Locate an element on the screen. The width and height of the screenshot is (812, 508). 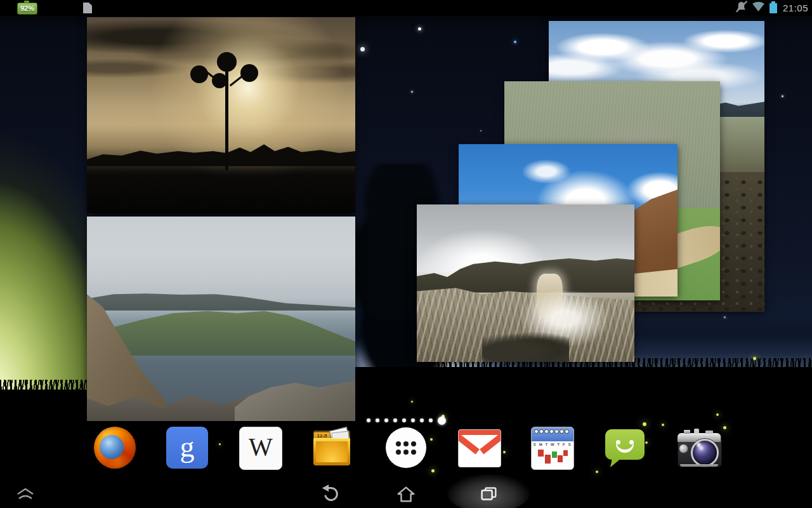
recents-icon is located at coordinates (488, 494).